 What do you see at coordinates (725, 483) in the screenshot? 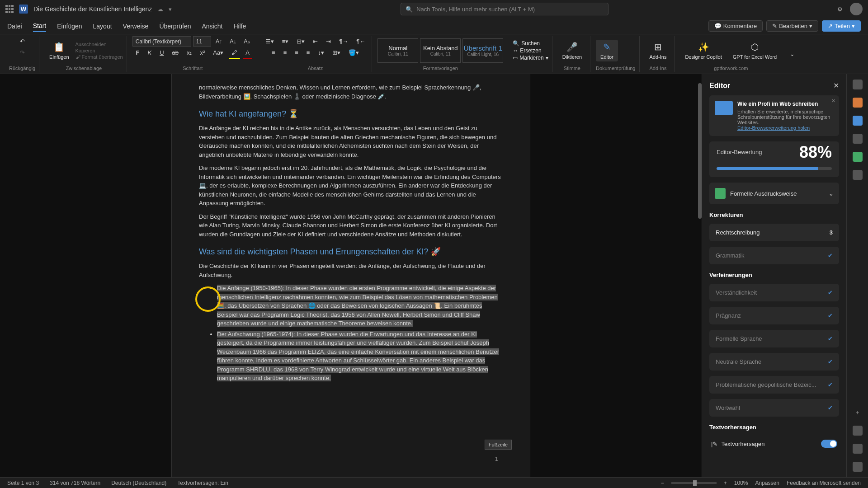
I see `zoom-in-button: +` at bounding box center [725, 483].